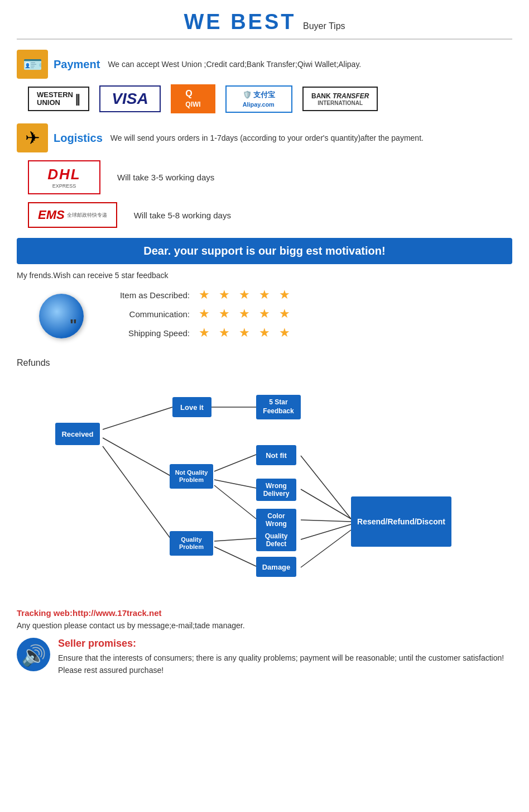  Describe the element at coordinates (264, 175) in the screenshot. I see `logistics-section: ✈ Logistics We will send yours orders in…` at that location.